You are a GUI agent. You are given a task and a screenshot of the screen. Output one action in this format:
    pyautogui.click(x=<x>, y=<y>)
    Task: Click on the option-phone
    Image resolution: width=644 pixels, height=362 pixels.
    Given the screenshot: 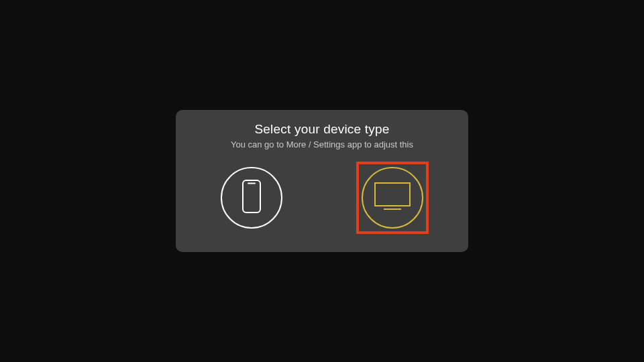 What is the action you would take?
    pyautogui.click(x=252, y=198)
    